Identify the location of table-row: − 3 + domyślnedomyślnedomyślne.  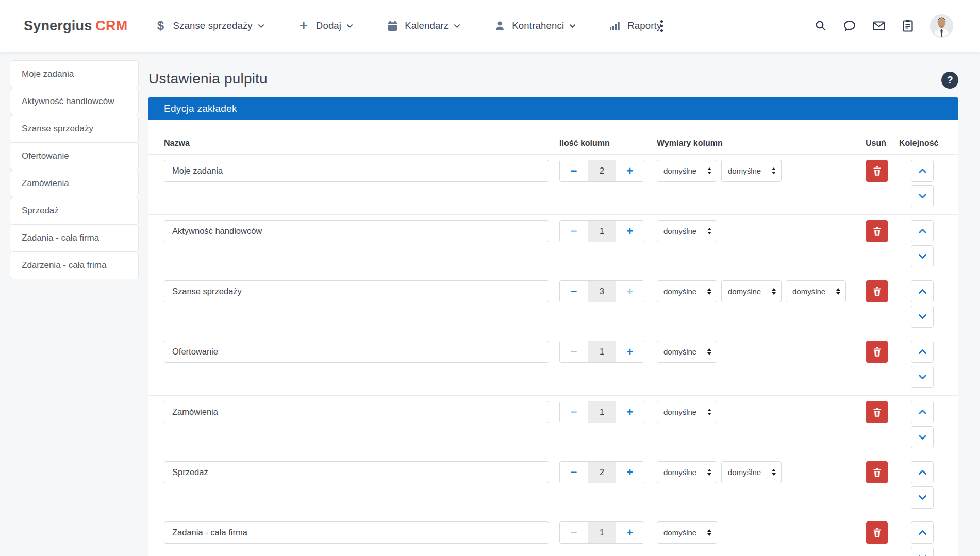
(553, 305).